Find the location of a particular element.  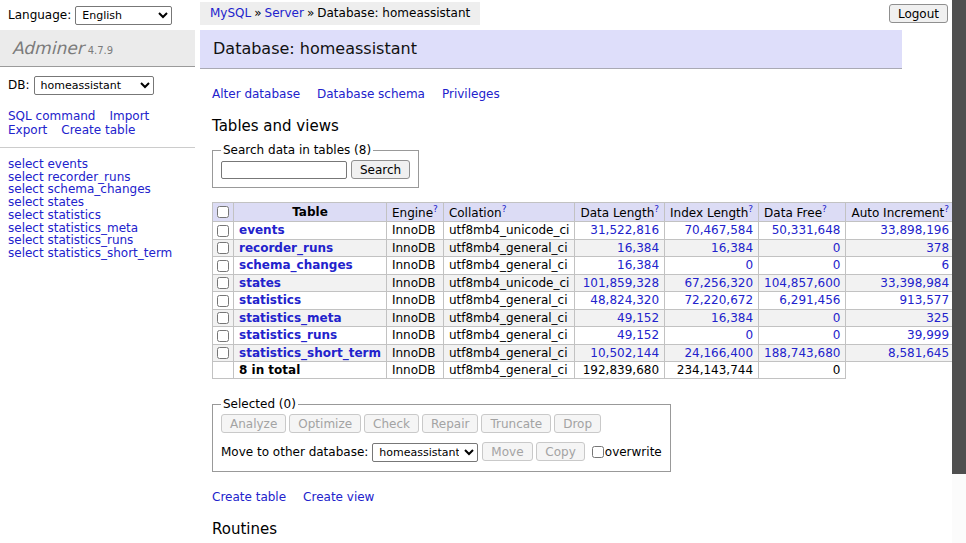

repair-button: Repair is located at coordinates (450, 424).